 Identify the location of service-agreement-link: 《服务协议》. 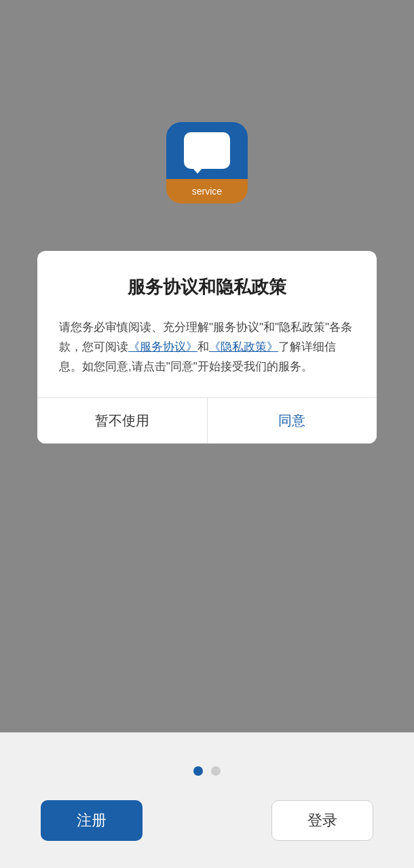
(163, 347).